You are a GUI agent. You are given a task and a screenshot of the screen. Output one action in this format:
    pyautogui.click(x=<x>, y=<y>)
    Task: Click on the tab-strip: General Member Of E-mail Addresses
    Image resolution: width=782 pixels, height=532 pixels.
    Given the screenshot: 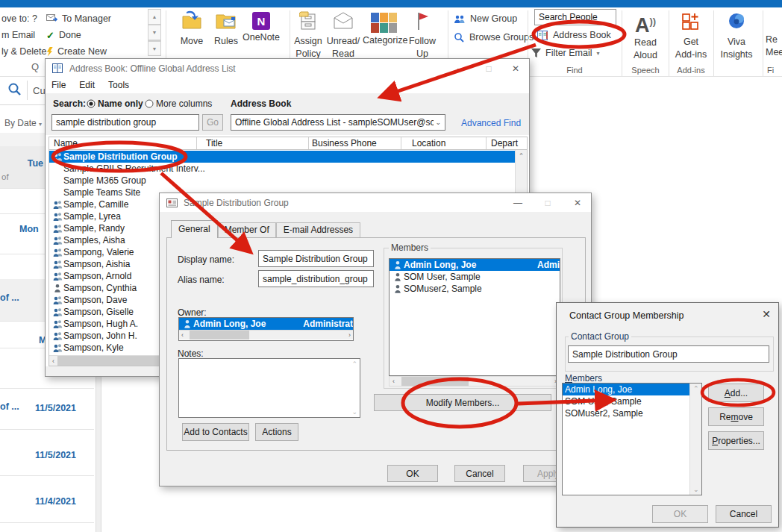 What is the action you would take?
    pyautogui.click(x=266, y=230)
    